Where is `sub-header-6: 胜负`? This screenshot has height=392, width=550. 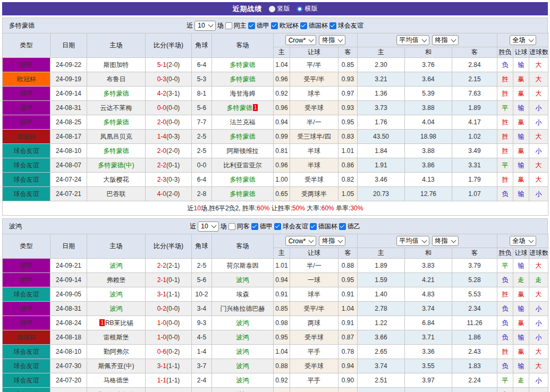 sub-header-6: 胜负 is located at coordinates (505, 53).